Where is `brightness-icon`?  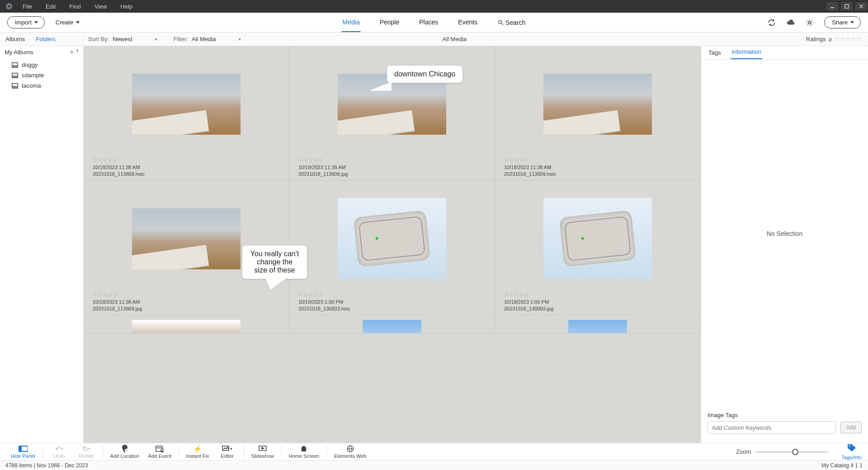
brightness-icon is located at coordinates (810, 23).